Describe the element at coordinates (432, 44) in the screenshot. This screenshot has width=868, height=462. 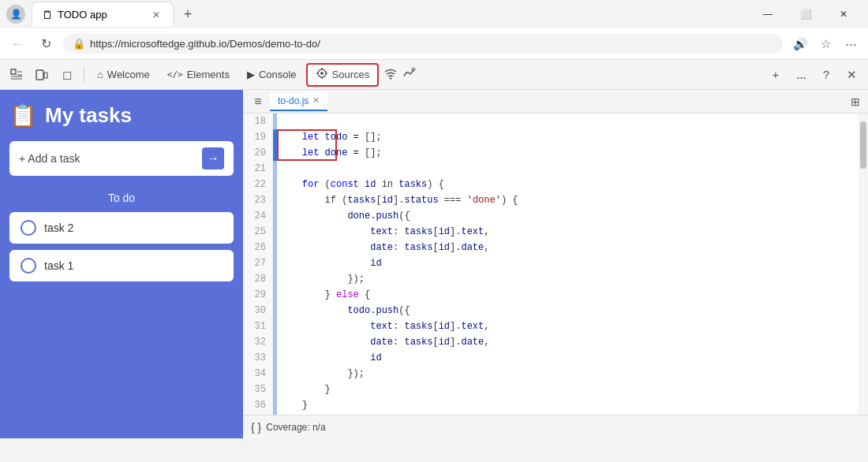
I see `url-text: https://microsoftedge.github.io/Demos/de…` at that location.